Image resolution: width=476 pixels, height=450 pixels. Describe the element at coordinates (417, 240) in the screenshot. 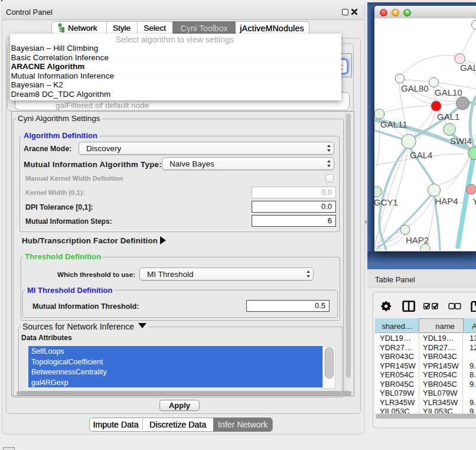

I see `svg-text: HAP2` at that location.